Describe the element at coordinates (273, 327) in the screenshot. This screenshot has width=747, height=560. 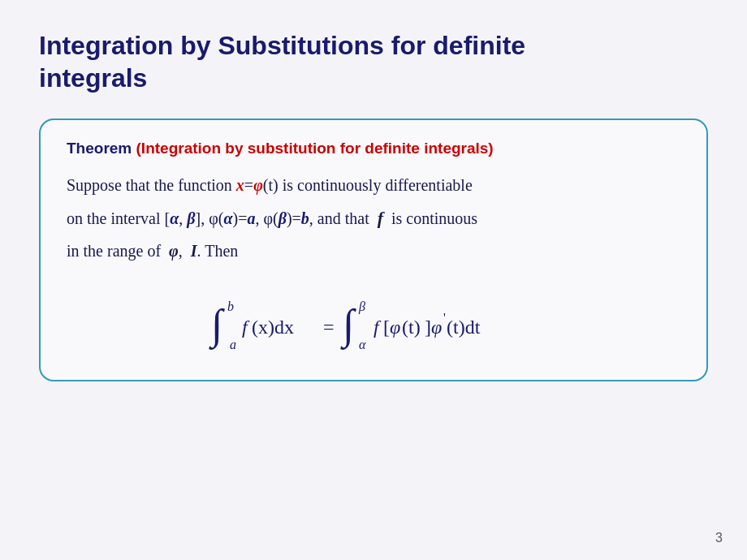
I see `svg-text: (x)dx` at that location.